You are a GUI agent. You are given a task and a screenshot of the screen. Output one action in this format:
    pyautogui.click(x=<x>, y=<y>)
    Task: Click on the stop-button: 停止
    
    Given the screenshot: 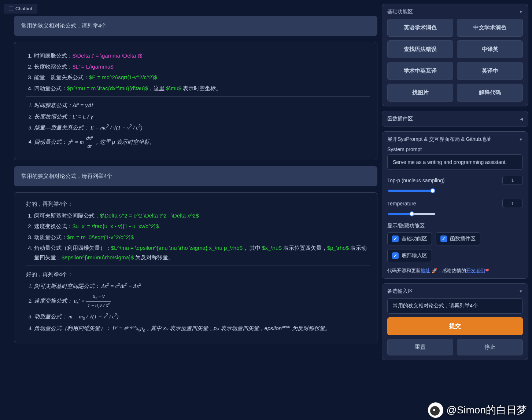 What is the action you would take?
    pyautogui.click(x=490, y=347)
    